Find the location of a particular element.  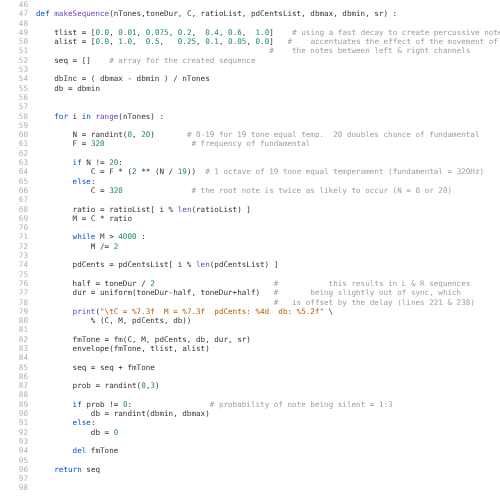

code-line: F = 320 # frequency of fundamental is located at coordinates (268, 144).